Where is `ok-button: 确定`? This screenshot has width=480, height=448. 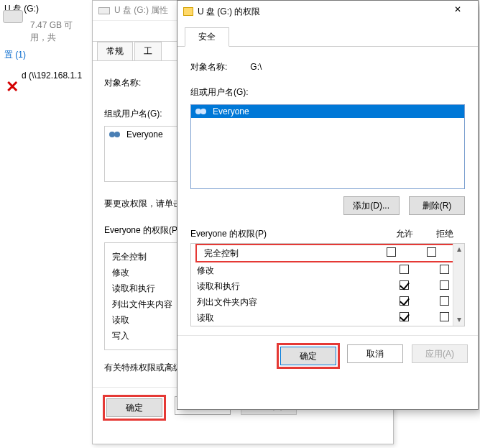 ok-button: 确定 is located at coordinates (134, 408).